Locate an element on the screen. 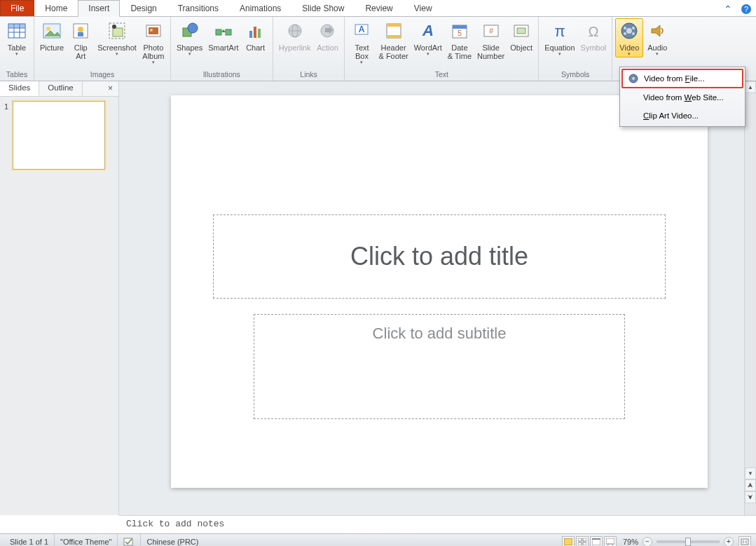 Image resolution: width=756 pixels, height=546 pixels. zoom-in-button: + is located at coordinates (729, 542).